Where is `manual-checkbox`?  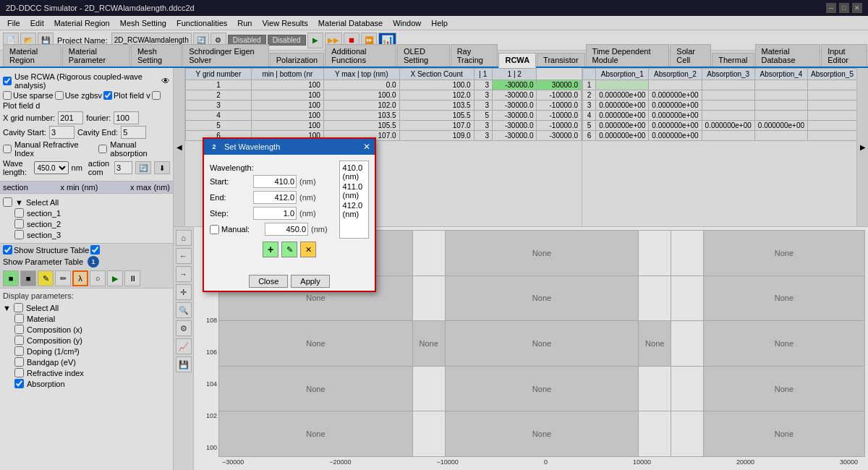 manual-checkbox is located at coordinates (214, 230).